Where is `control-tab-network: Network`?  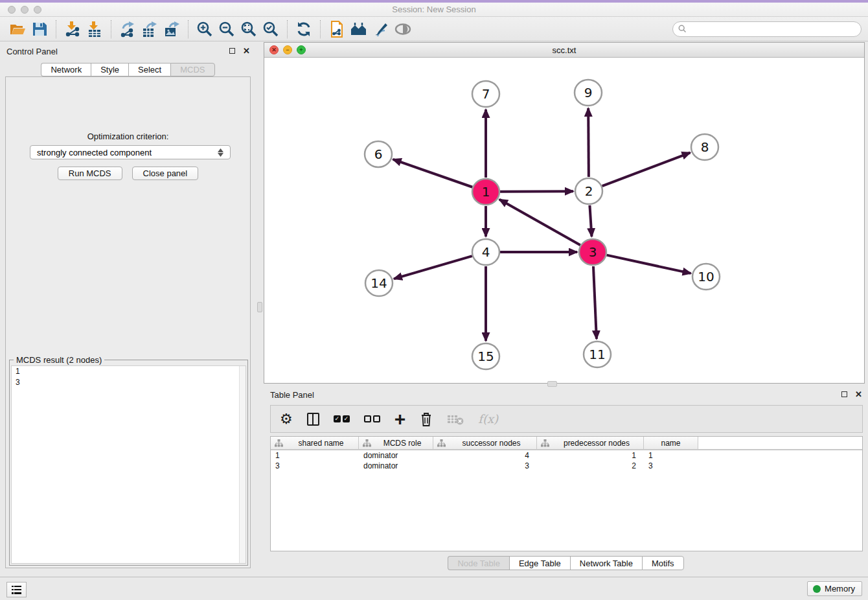
control-tab-network: Network is located at coordinates (66, 70).